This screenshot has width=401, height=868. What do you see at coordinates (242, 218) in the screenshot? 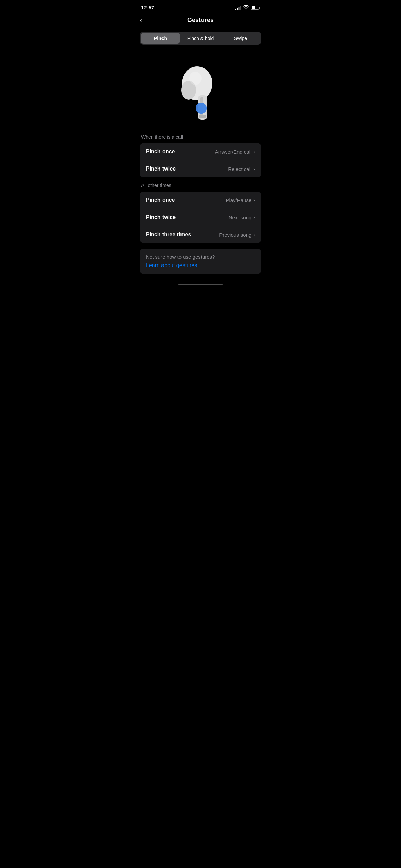
I see `music-twice-result: Next song ›` at bounding box center [242, 218].